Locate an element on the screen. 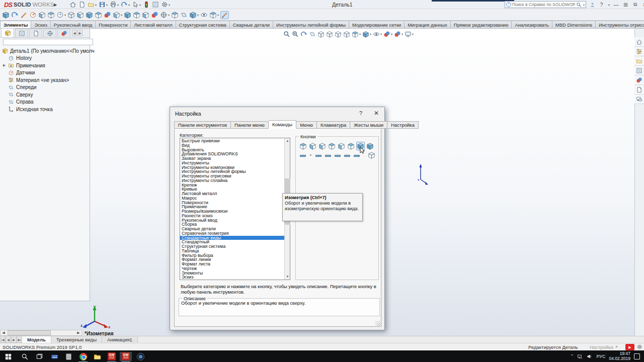 The height and width of the screenshot is (362, 644). dialog-close-button: ✕ is located at coordinates (376, 113).